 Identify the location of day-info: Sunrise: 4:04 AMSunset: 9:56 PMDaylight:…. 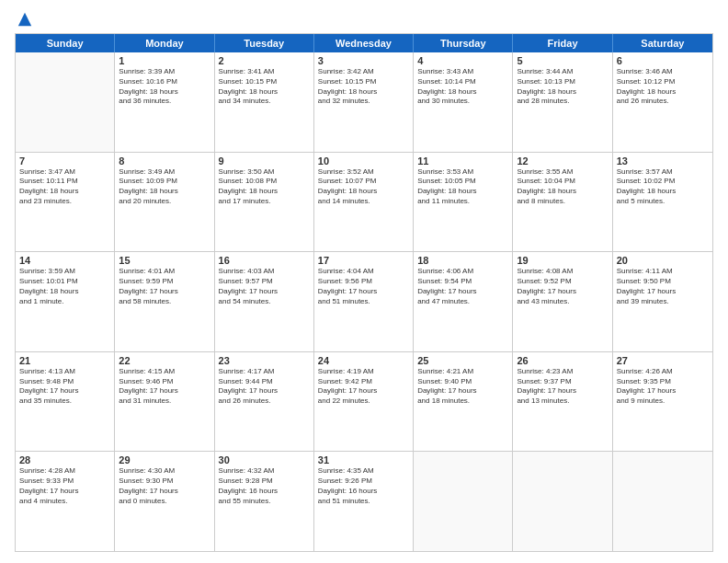
(364, 287).